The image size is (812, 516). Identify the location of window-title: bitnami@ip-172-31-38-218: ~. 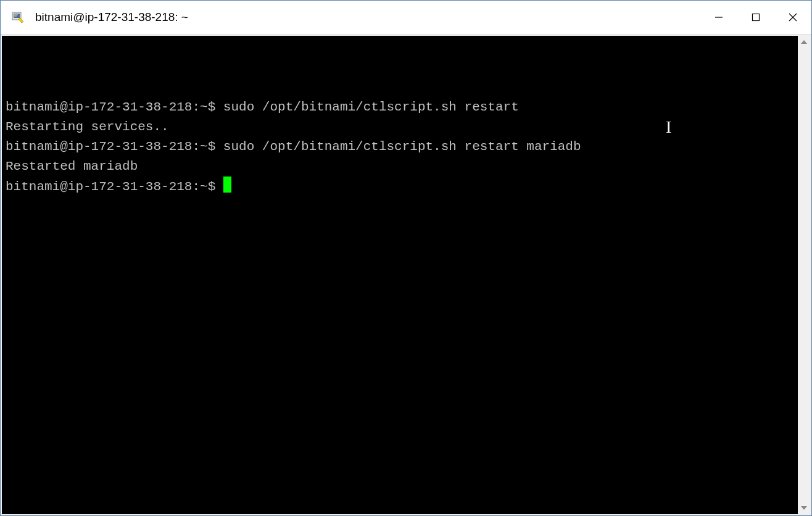
(368, 17).